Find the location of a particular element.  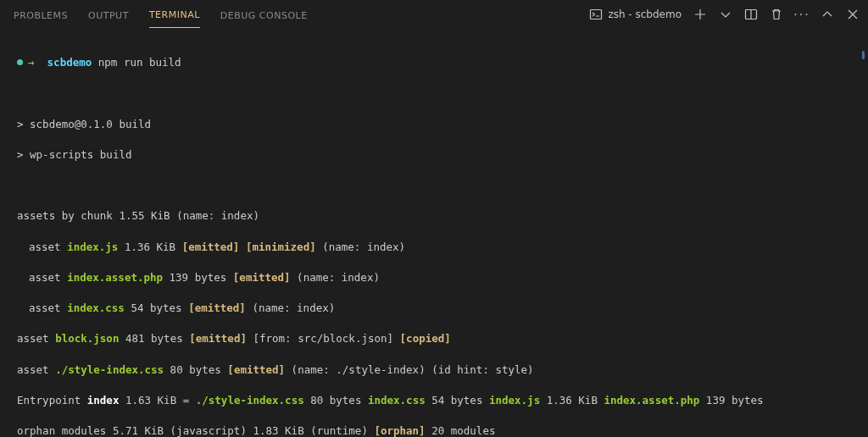

panel-header: PROBLEMS OUTPUT TERMINAL DEBUG CONSOLE z… is located at coordinates (434, 15).